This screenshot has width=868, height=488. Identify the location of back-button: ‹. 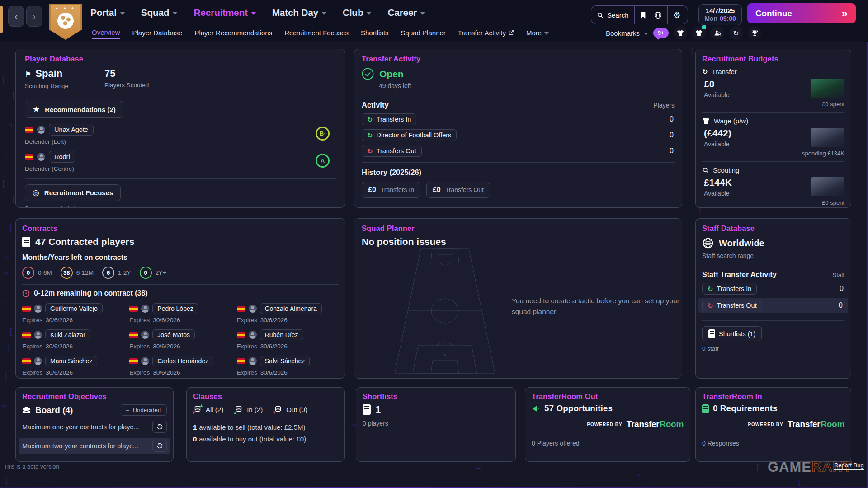
(16, 16).